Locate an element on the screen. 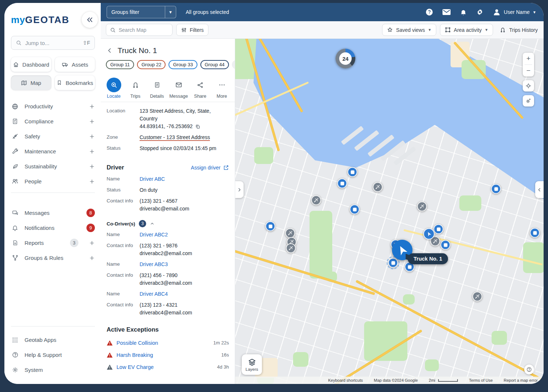 The width and height of the screenshot is (548, 392). trips-history-button: Trips History is located at coordinates (519, 30).